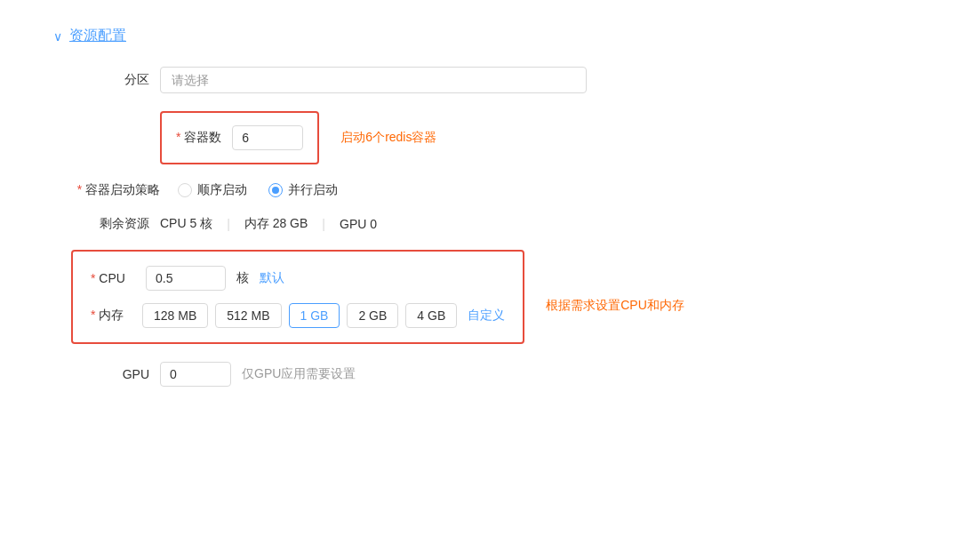 The height and width of the screenshot is (560, 960). I want to click on memory-btn-4gb: 4 GB, so click(431, 316).